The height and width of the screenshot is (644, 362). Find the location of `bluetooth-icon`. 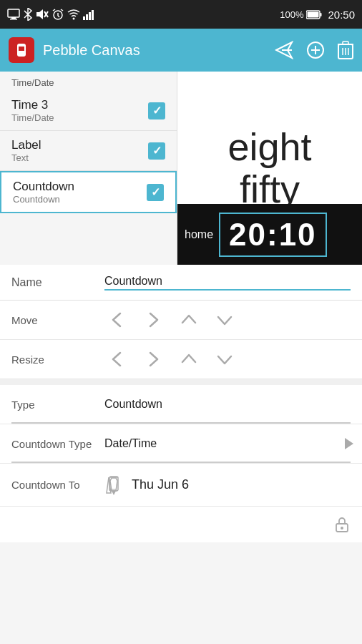

bluetooth-icon is located at coordinates (28, 14).